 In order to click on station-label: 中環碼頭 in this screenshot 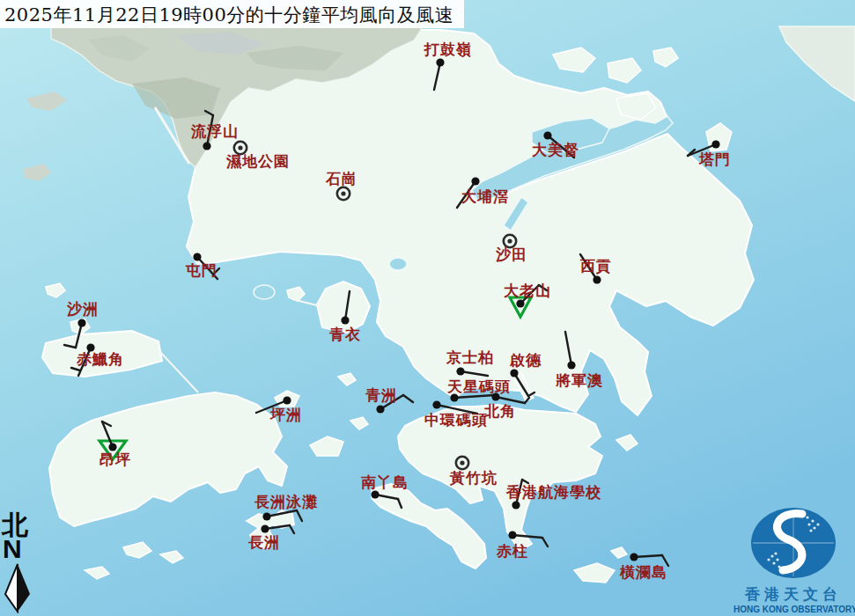, I will do `click(456, 420)`.